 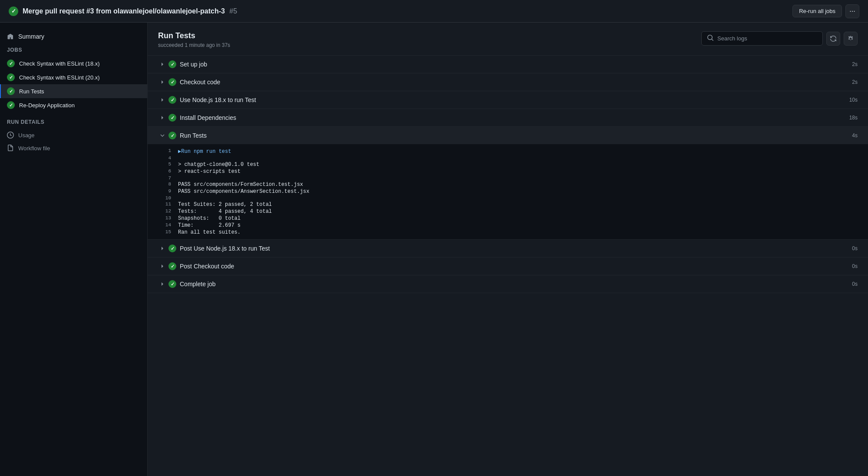 I want to click on step-name: Install Dependencies, so click(x=515, y=118).